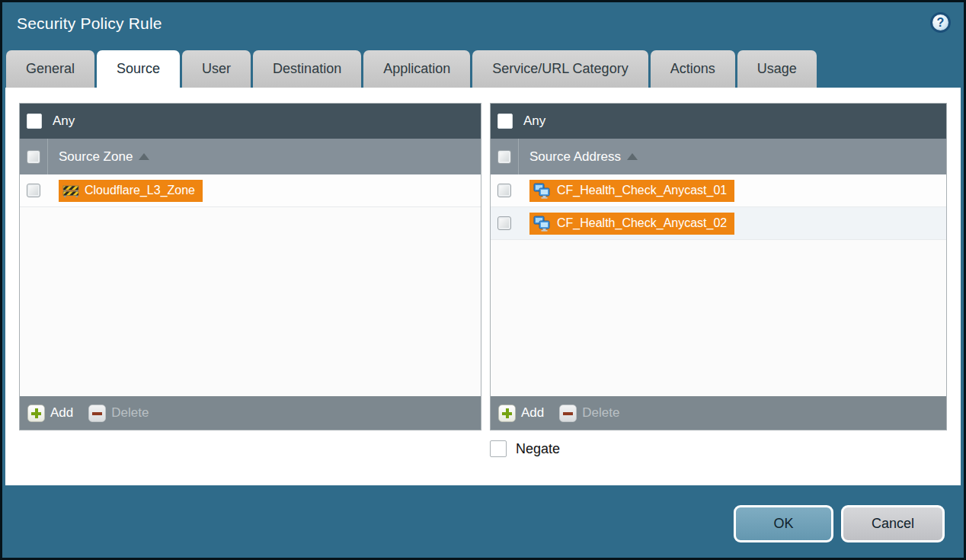  I want to click on source-zone-any-label: Any, so click(64, 121).